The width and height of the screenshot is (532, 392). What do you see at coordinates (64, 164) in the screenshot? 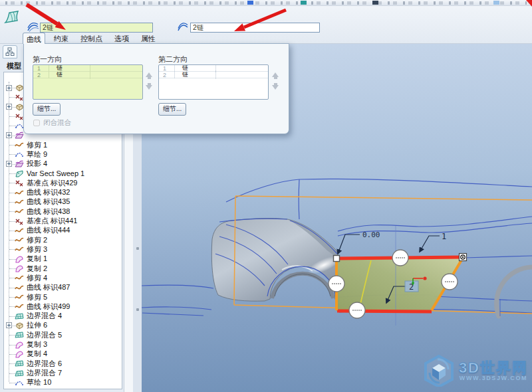
I see `tree-item: 投影 4` at bounding box center [64, 164].